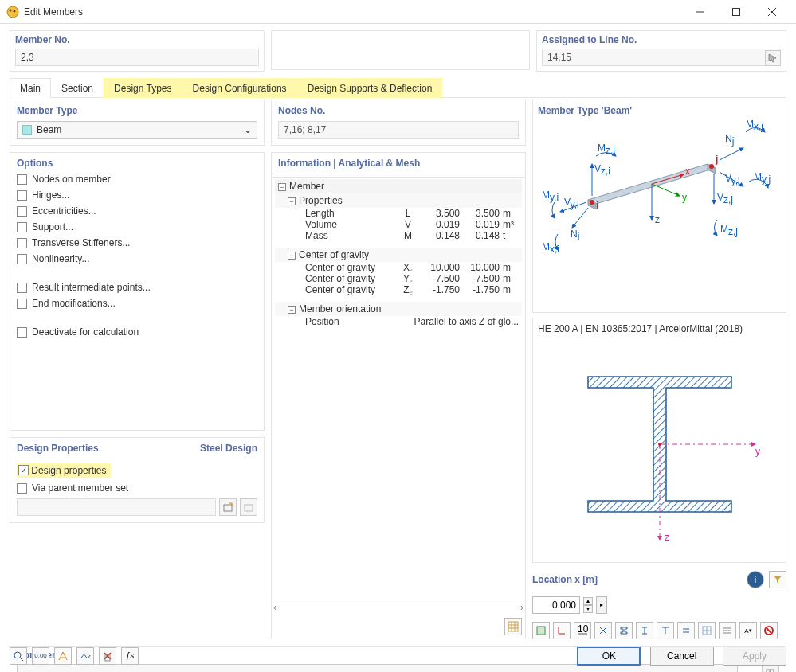 The width and height of the screenshot is (796, 672). Describe the element at coordinates (550, 196) in the screenshot. I see `svg-text: My,i` at that location.